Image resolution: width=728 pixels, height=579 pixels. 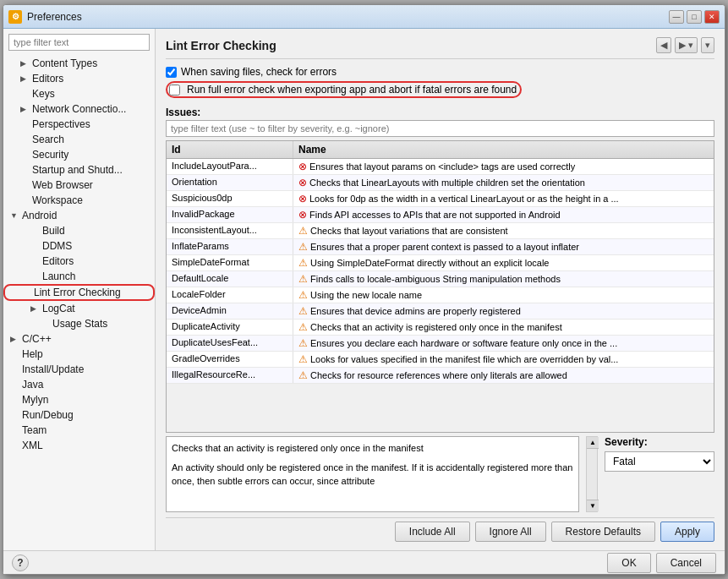 I want to click on issue-name: ⚠Looks for values specified in the manif…, so click(x=504, y=359).